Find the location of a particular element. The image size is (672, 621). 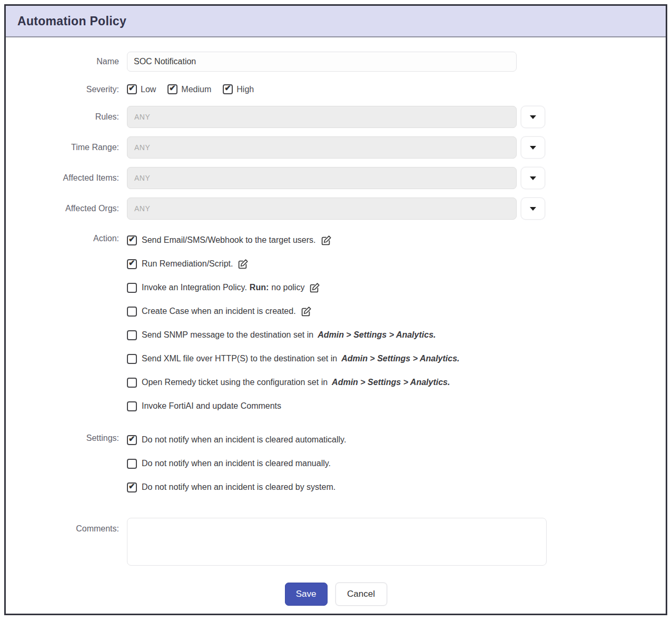

action-item-send-email: Send Email/SMS/Webhook to the target use… is located at coordinates (293, 240).